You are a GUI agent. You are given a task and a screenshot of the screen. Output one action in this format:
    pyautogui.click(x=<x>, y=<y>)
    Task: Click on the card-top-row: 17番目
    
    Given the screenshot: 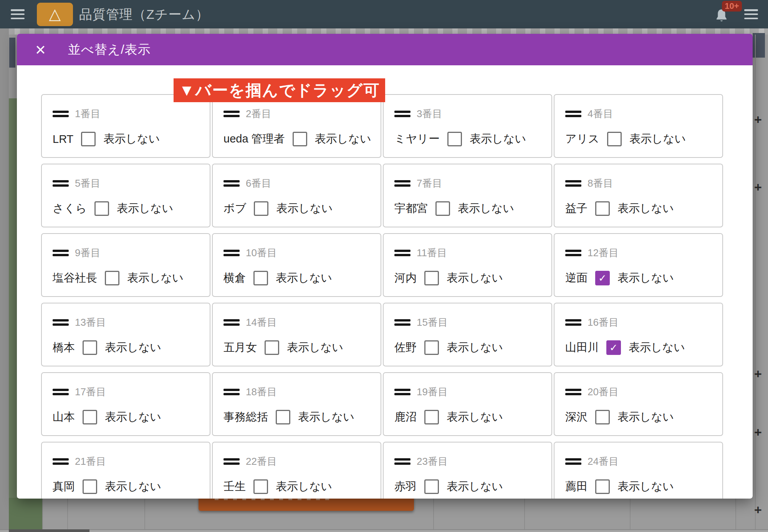 What is the action you would take?
    pyautogui.click(x=126, y=386)
    